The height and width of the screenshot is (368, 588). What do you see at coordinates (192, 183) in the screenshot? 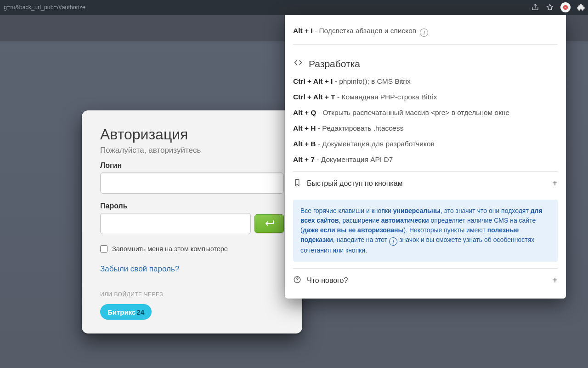
I see `login-input` at bounding box center [192, 183].